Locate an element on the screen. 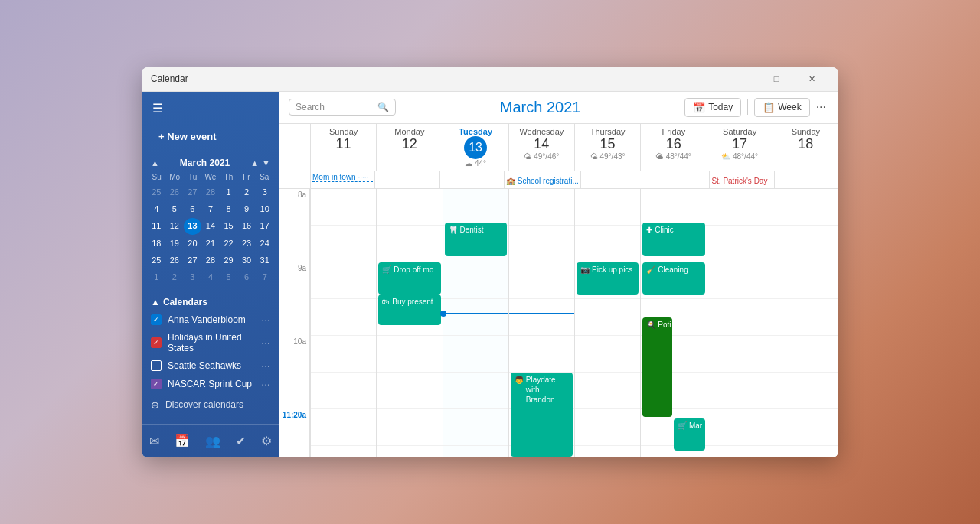  calendar-item-nascar: ✓ NASCAR Sprint Cup ··· is located at coordinates (211, 384).